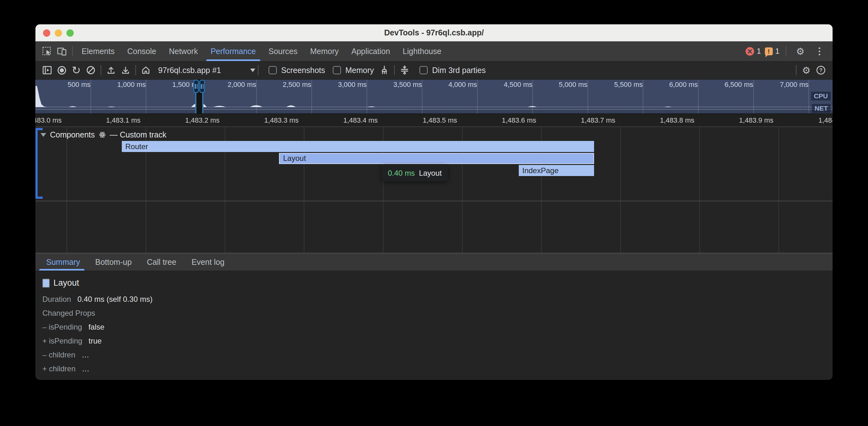 The width and height of the screenshot is (868, 426). I want to click on ruler-tick: 1,483.1 ms, so click(99, 120).